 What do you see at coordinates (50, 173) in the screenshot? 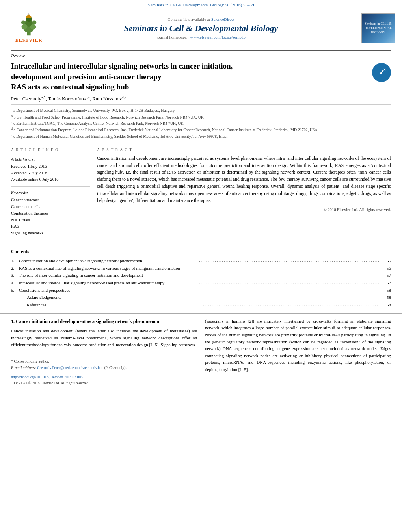
I see `accepted-date: Accepted 5 July 2016` at bounding box center [50, 173].